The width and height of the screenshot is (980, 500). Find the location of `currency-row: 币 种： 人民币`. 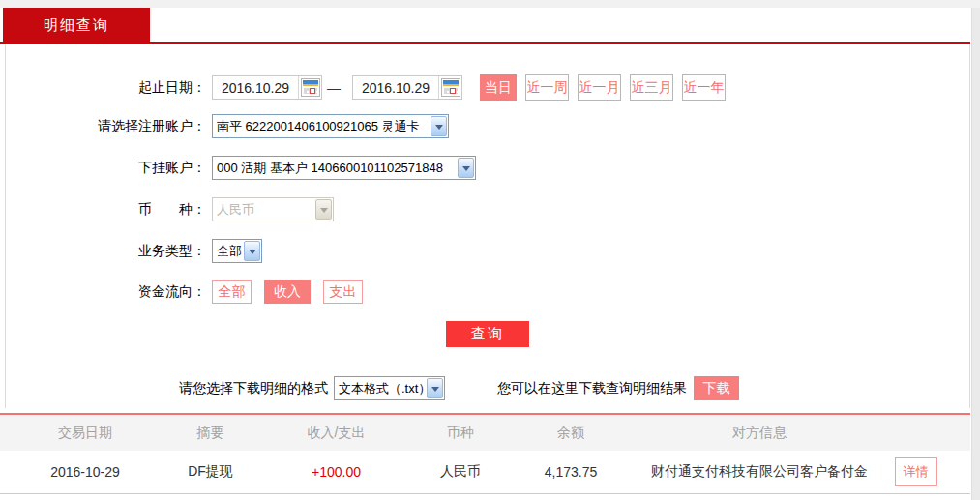

currency-row: 币 种： 人民币 is located at coordinates (488, 209).